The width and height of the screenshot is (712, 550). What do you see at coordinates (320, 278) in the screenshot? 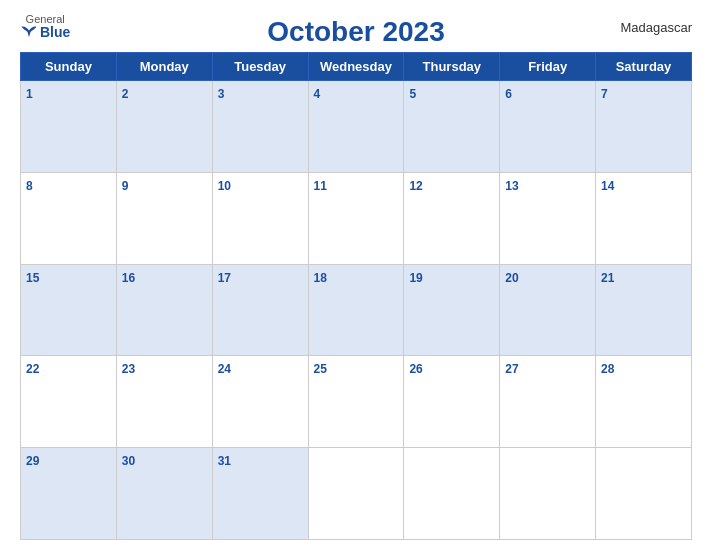
I see `day-number: 18` at bounding box center [320, 278].